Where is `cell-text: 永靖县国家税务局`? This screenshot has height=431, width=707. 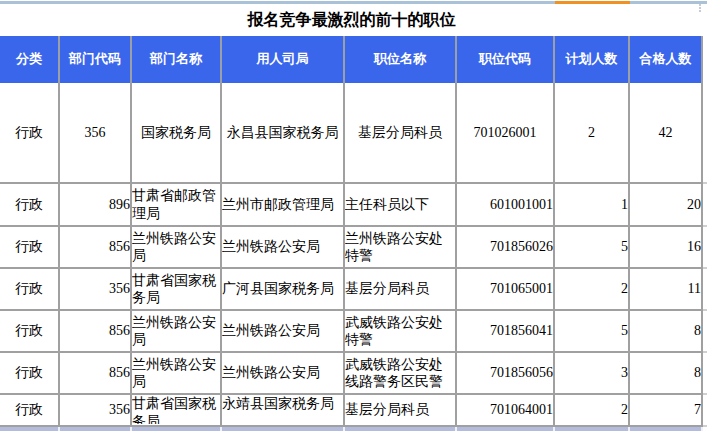
cell-text: 永靖县国家税务局 is located at coordinates (282, 404).